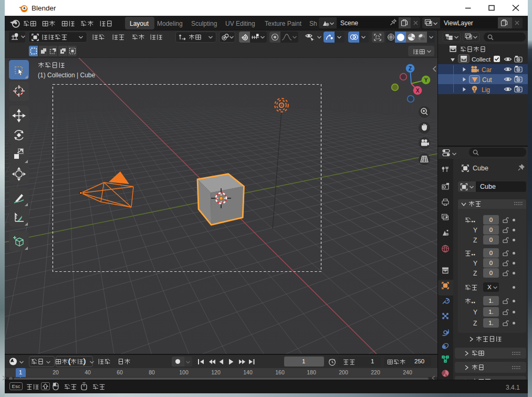  I want to click on svg-text: 200, so click(343, 372).